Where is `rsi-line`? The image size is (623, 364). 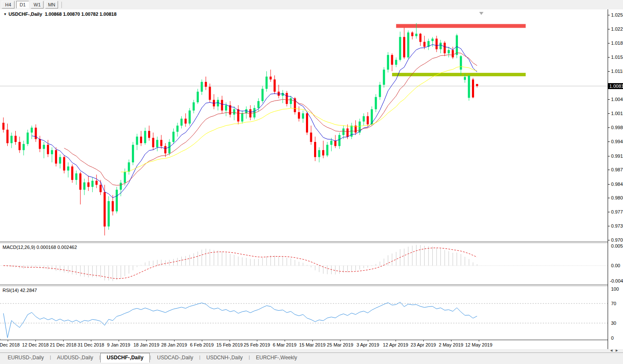 rsi-line is located at coordinates (240, 320).